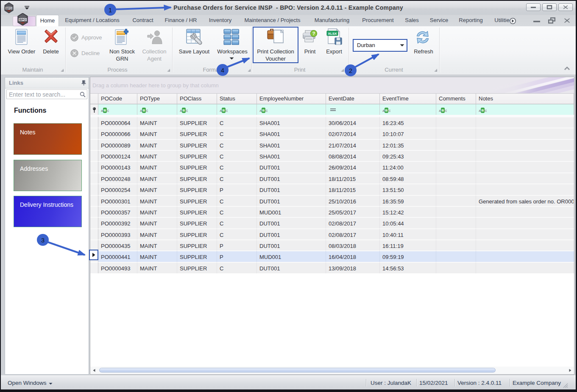 This screenshot has height=392, width=577. I want to click on svg-text: XLSX, so click(333, 34).